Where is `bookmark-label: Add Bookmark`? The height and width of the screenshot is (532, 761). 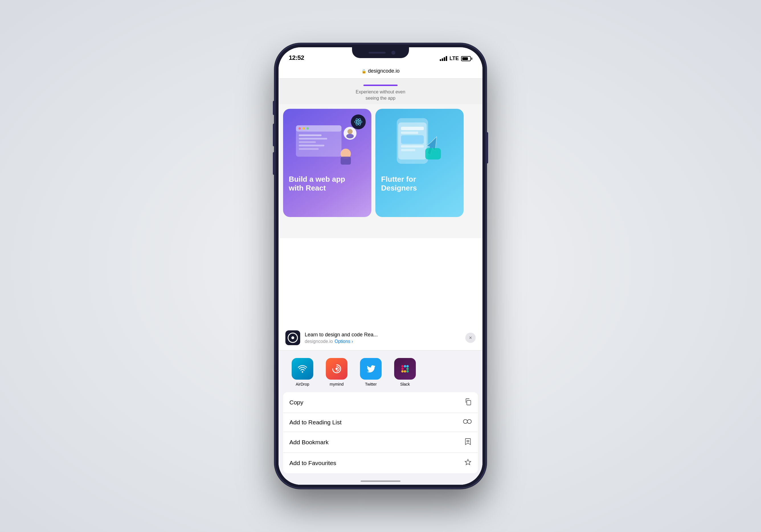 bookmark-label: Add Bookmark is located at coordinates (309, 442).